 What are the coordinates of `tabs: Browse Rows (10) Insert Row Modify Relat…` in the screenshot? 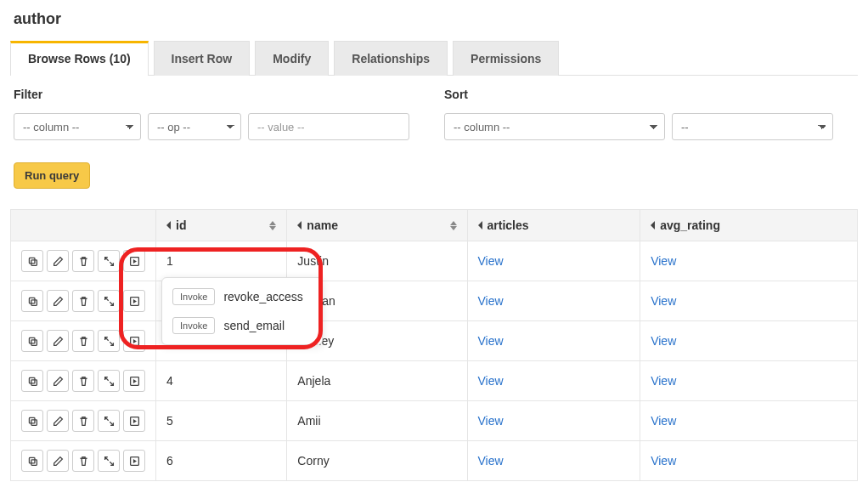 It's located at (434, 58).